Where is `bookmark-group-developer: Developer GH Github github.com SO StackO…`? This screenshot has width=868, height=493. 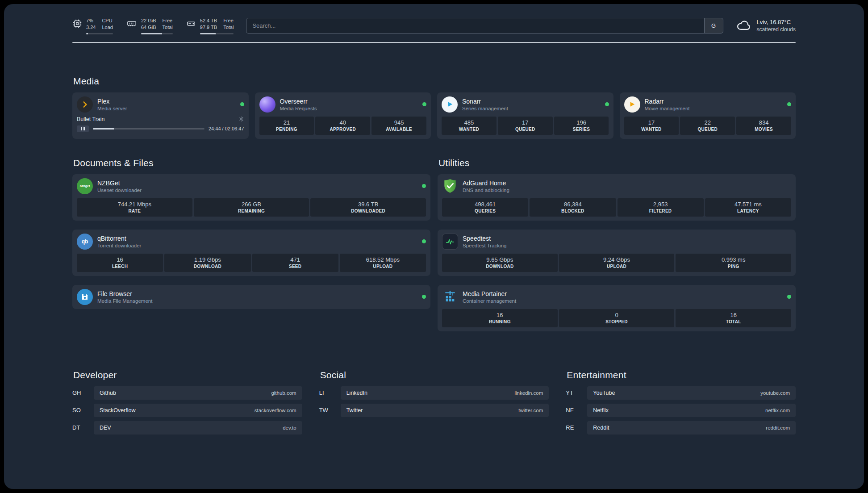 bookmark-group-developer: Developer GH Github github.com SO StackO… is located at coordinates (188, 404).